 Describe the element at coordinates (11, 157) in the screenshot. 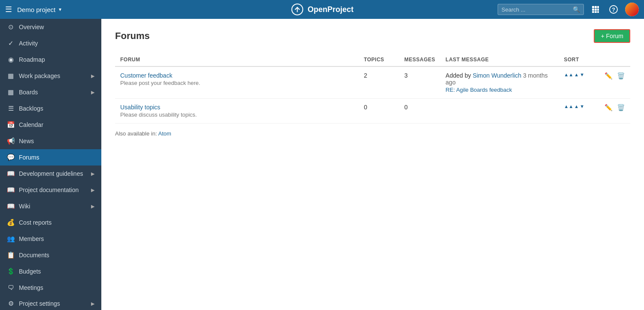

I see `forums-nav-icon: 💬` at that location.